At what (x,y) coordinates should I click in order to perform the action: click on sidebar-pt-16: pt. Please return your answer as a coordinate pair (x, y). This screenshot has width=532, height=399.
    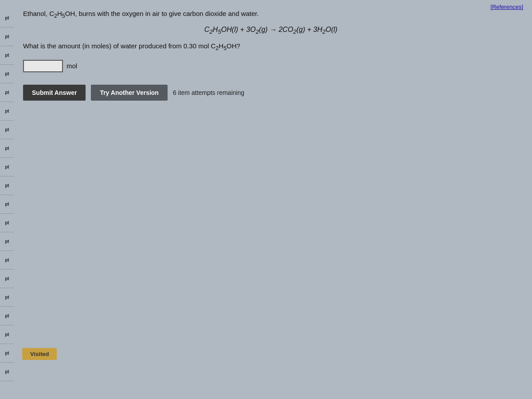
    Looking at the image, I should click on (7, 297).